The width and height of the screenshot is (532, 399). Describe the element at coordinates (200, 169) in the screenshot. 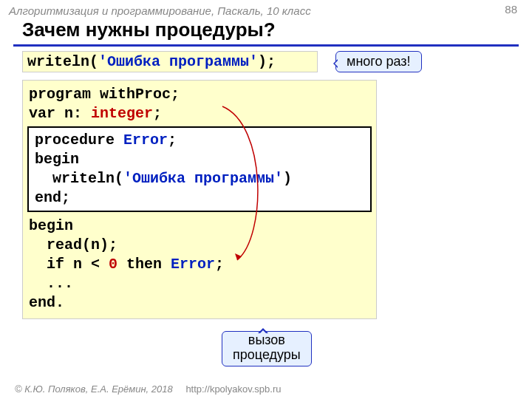

I see `procedure-box: procedure Error; begin writeln('Ошибка п…` at that location.